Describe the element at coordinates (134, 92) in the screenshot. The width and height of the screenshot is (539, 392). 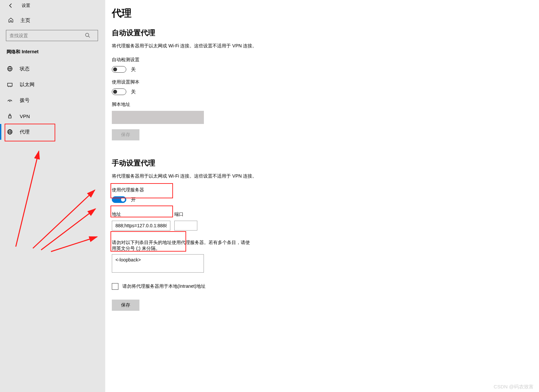
I see `use-script-state: 关` at that location.